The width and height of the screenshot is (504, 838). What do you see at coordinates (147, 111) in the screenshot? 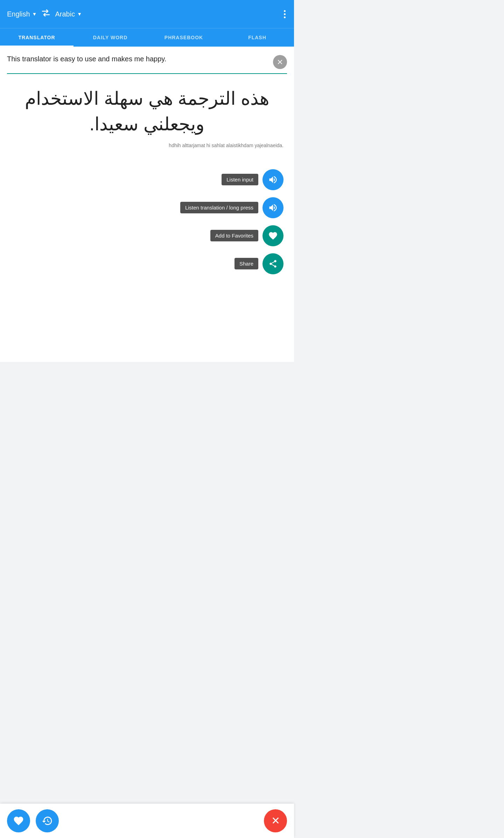
I see `arabic-translation-text: هذه الترجمة هي سهلة الاستخدام ويجعلني سع…` at bounding box center [147, 111].